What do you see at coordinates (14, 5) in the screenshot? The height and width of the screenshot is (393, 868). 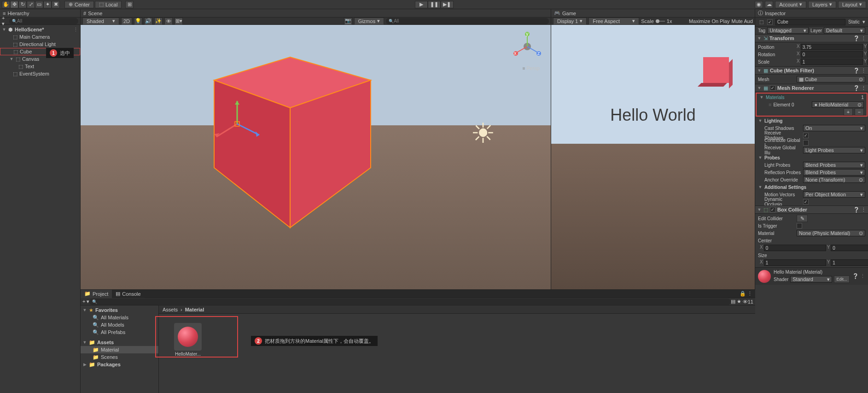 I see `move-tool: ✥` at bounding box center [14, 5].